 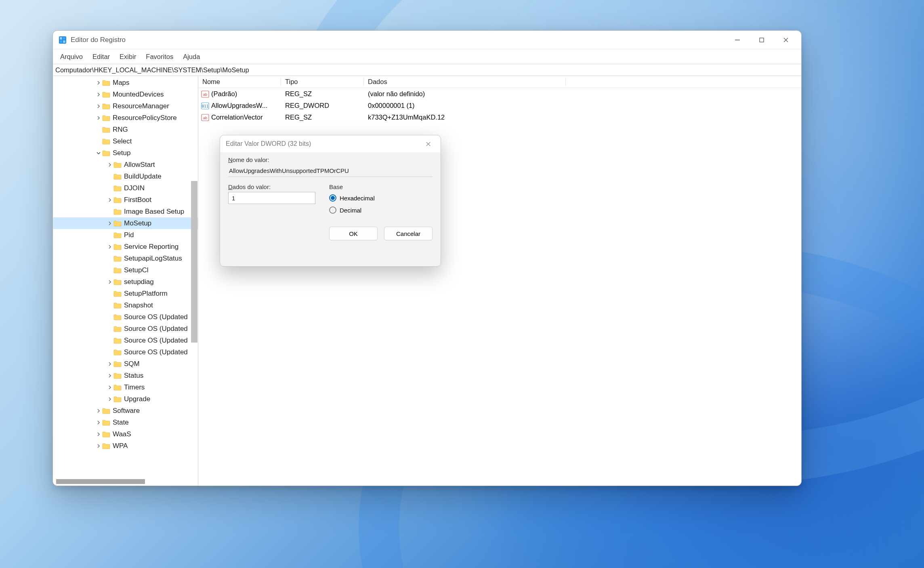 I want to click on tree-node: Setup, so click(x=125, y=153).